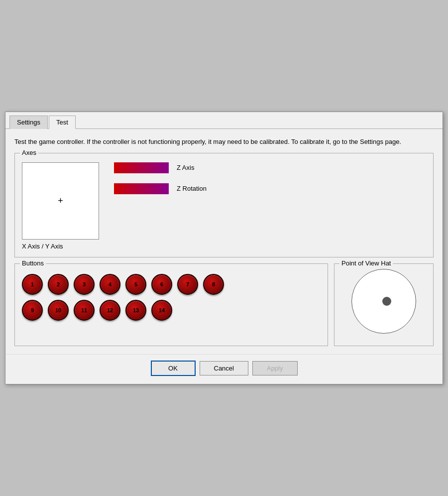 The width and height of the screenshot is (448, 496). I want to click on description-text: Test the game controller. If the control…, so click(224, 142).